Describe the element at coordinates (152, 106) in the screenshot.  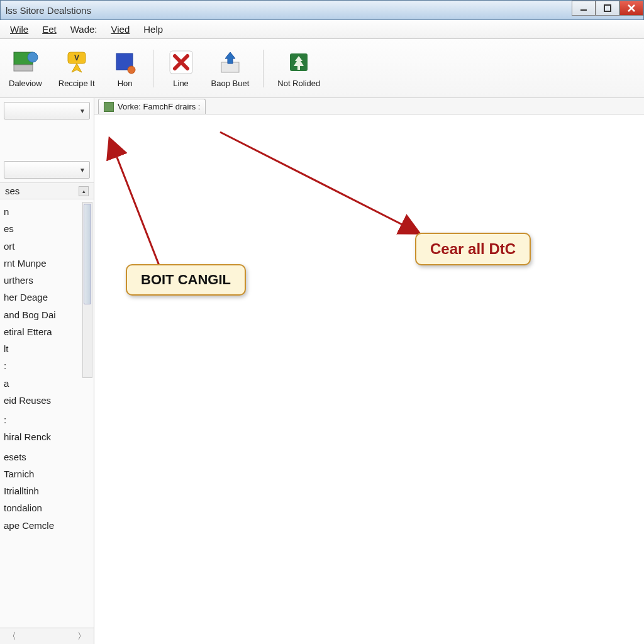
I see `tab-vorke: Vorke: FamchF drairs :` at that location.